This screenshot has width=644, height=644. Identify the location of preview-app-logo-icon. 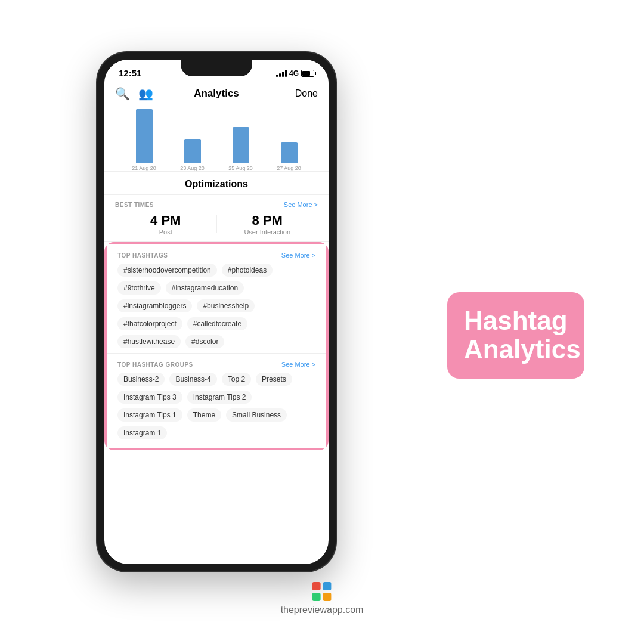
(322, 592).